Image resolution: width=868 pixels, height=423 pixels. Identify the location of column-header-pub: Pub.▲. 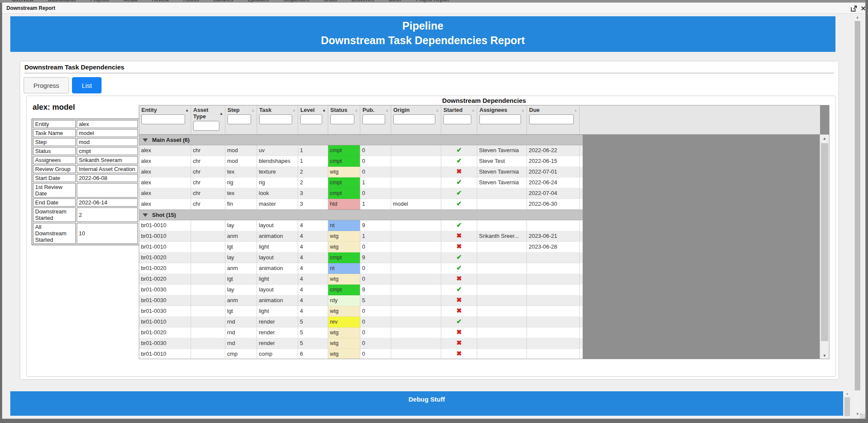
(376, 120).